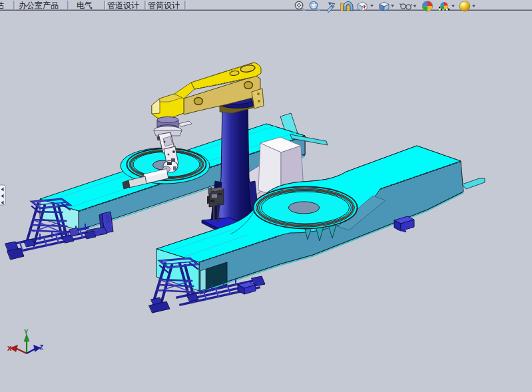 This screenshot has width=532, height=392. What do you see at coordinates (85, 5) in the screenshot?
I see `svg-text: 电气` at bounding box center [85, 5].